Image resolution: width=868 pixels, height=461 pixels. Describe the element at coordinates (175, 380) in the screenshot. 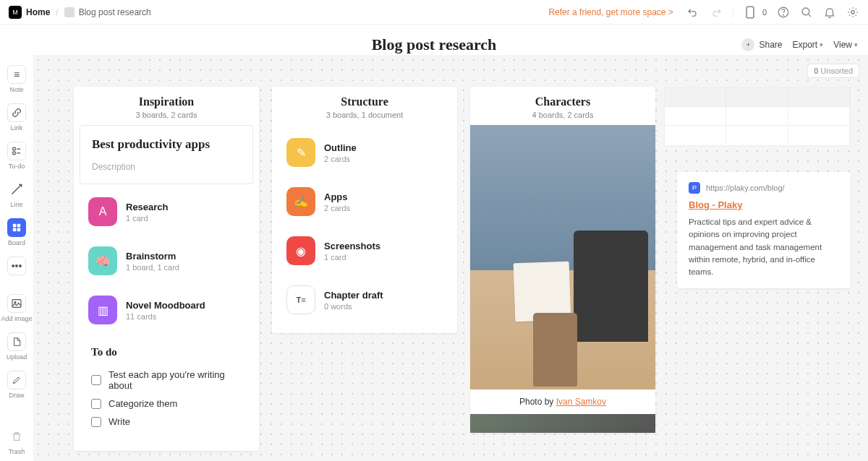

I see `todo-text: Test each app you're writing about` at that location.